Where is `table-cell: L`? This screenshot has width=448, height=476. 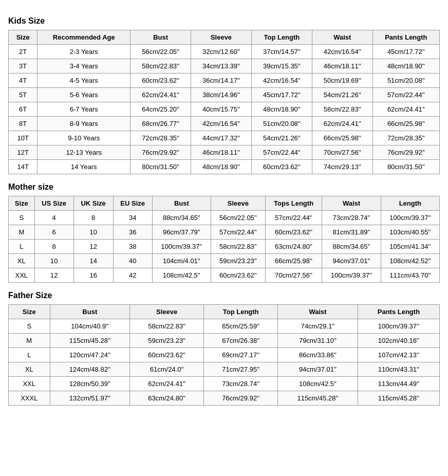 table-cell: L is located at coordinates (30, 355).